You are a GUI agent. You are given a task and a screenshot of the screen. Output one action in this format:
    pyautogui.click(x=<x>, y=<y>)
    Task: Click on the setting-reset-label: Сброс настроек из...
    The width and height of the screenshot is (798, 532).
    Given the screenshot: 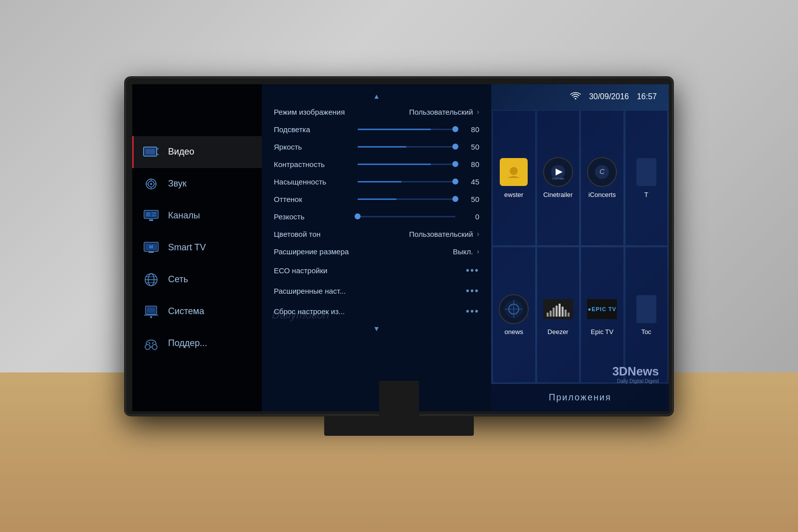 What is the action you would take?
    pyautogui.click(x=314, y=311)
    